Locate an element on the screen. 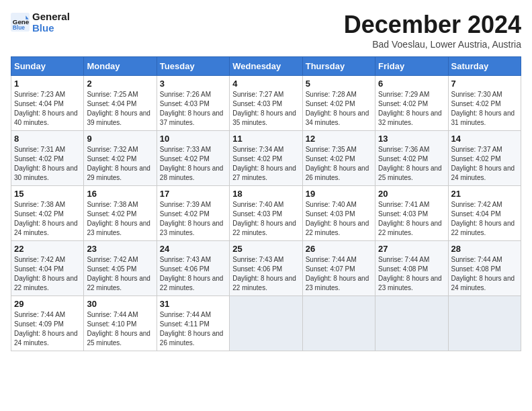 This screenshot has height=411, width=532. day-cell-22: 22Sunrise: 7:42 AMSunset: 4:04 PMDayligh… is located at coordinates (48, 269).